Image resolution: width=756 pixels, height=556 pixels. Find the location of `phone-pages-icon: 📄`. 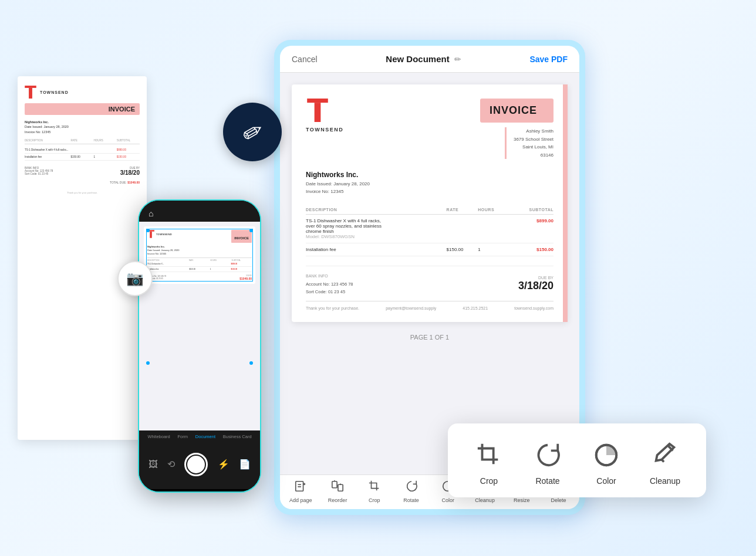

phone-pages-icon: 📄 is located at coordinates (245, 465).